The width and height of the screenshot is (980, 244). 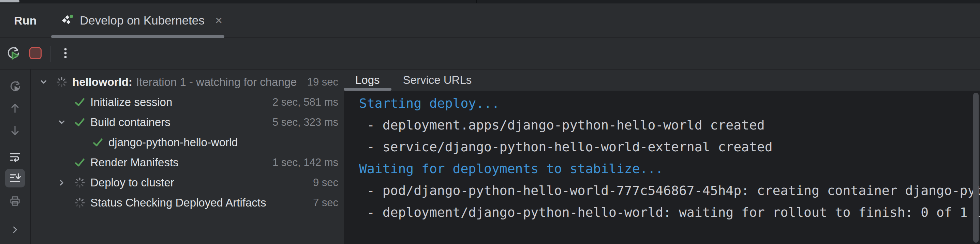 I want to click on tree-row-title: Status Checking Deployed Artifacts, so click(x=178, y=203).